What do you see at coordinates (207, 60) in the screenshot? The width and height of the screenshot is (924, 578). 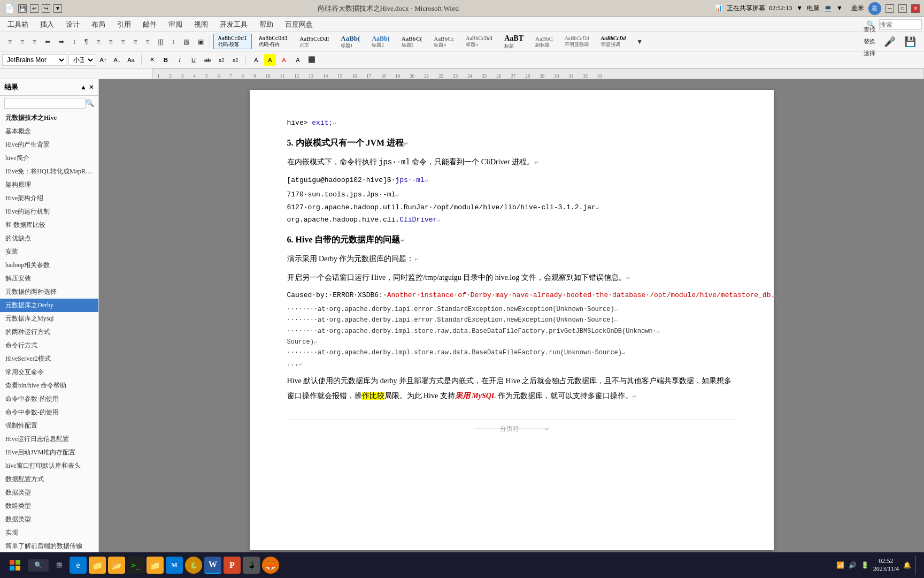 I see `strikethrough-btn: ab` at bounding box center [207, 60].